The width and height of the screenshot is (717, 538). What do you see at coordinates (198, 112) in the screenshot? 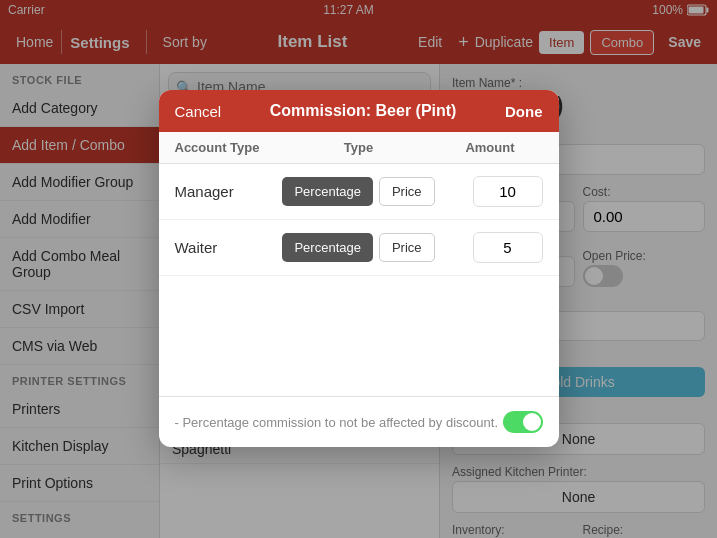
I see `modal-cancel-button: Cancel` at bounding box center [198, 112].